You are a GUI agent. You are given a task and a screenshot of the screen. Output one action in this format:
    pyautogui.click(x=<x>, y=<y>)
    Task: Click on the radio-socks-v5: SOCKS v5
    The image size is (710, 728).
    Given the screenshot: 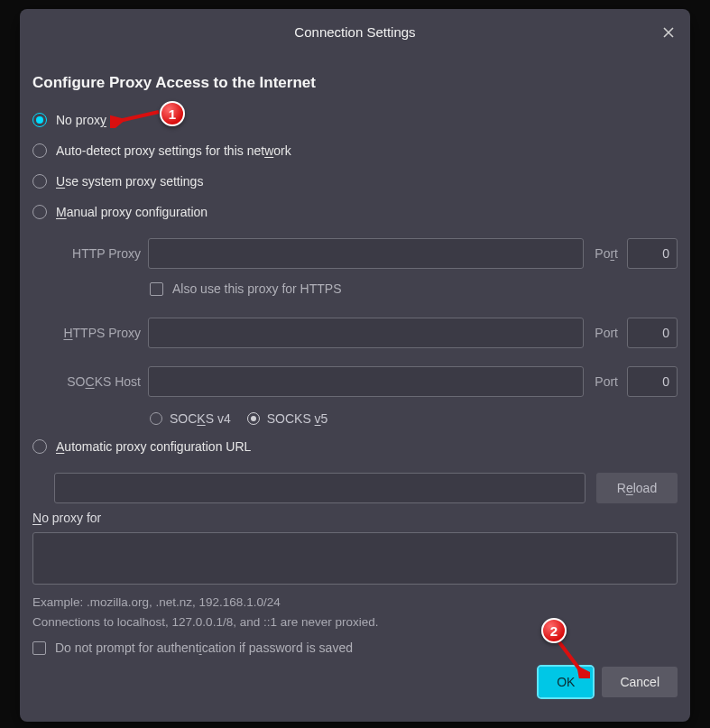 What is the action you would take?
    pyautogui.click(x=288, y=419)
    